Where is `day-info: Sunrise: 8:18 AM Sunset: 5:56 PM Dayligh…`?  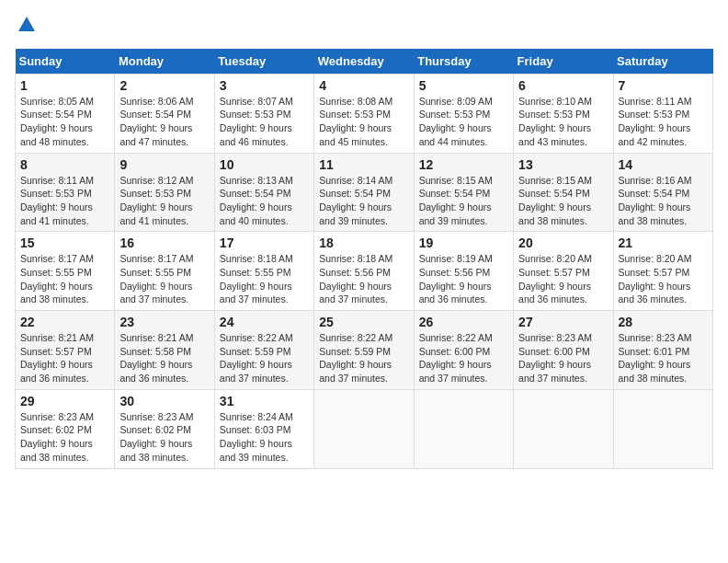 day-info: Sunrise: 8:18 AM Sunset: 5:56 PM Dayligh… is located at coordinates (364, 280).